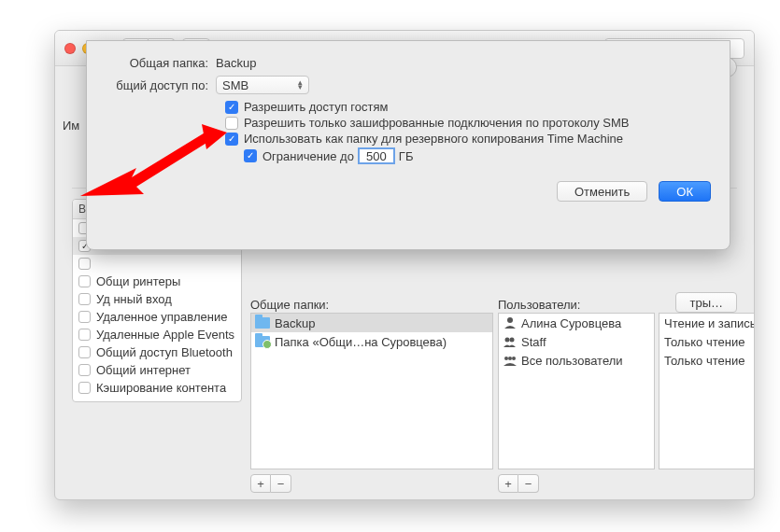  What do you see at coordinates (576, 342) in the screenshot?
I see `user-row: Staff` at bounding box center [576, 342].